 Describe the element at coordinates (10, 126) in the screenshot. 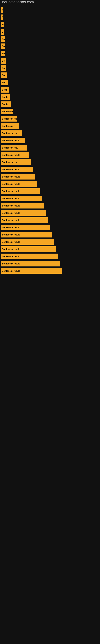

I see `bar: Bottleneck r` at that location.